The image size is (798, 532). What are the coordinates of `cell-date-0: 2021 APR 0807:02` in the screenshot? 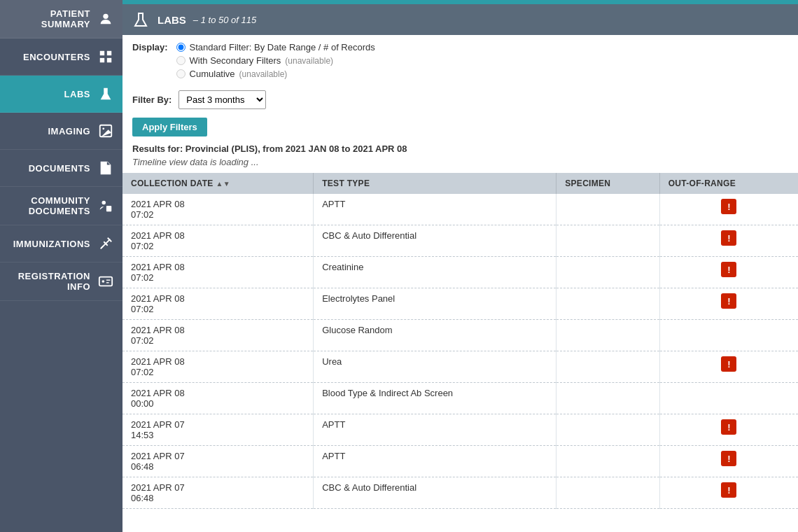 It's located at (218, 210).